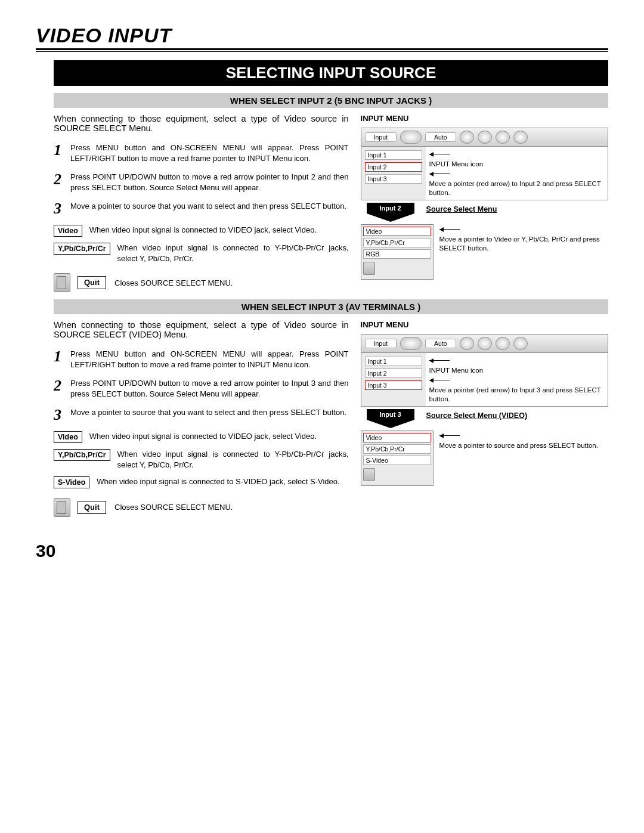  Describe the element at coordinates (397, 460) in the screenshot. I see `src-item-svideo: S-Video` at that location.